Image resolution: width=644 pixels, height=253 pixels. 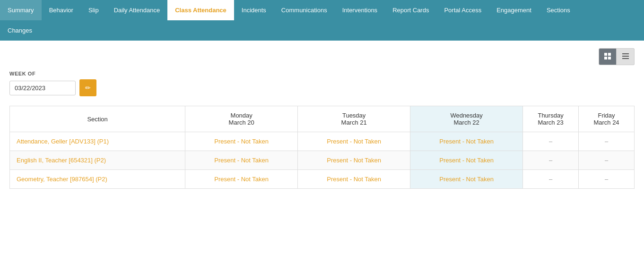 I want to click on edit-week-button: ✏, so click(x=88, y=88).